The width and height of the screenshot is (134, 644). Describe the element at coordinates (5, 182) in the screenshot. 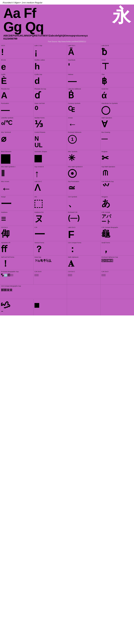

I see `cell-label-misc-arrows: Misc Arrows` at that location.